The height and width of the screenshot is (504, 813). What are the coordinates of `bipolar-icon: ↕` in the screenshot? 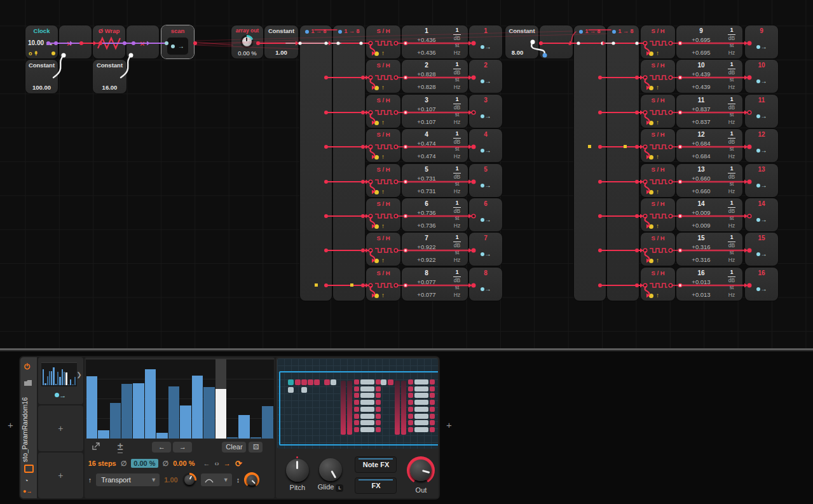 It's located at (238, 480).